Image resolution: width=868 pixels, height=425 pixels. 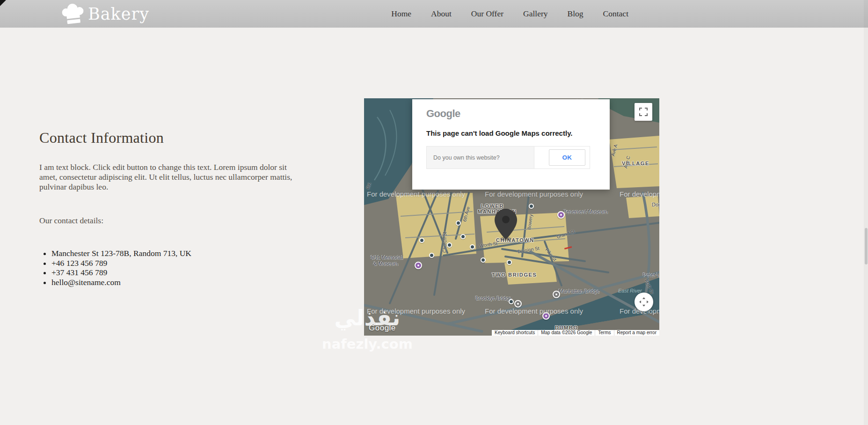 I want to click on maps-error-message: This page can't load Google Maps correct…, so click(x=500, y=133).